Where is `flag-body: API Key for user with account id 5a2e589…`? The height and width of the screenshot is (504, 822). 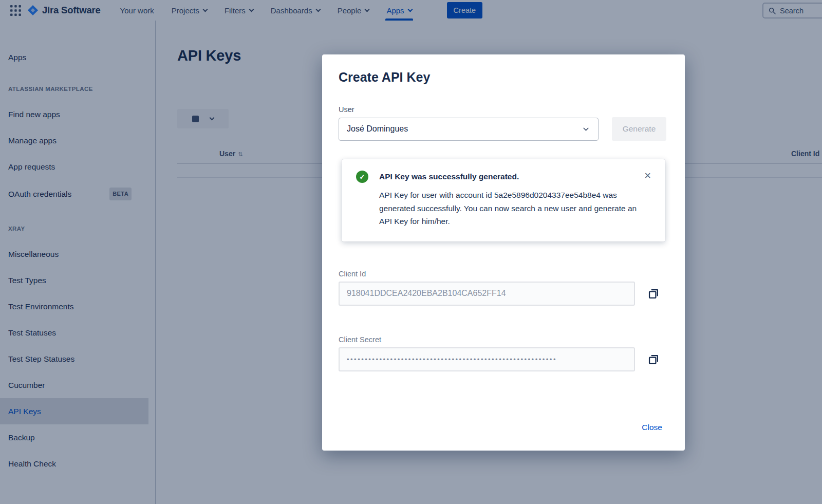
flag-body: API Key for user with account id 5a2e589… is located at coordinates (509, 209).